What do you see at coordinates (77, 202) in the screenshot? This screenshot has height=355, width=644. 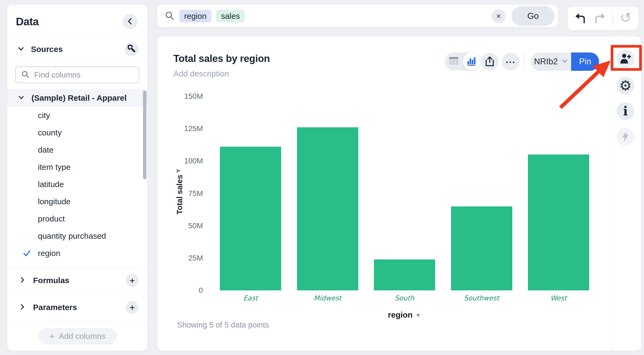 I see `column-list-item: longitude` at bounding box center [77, 202].